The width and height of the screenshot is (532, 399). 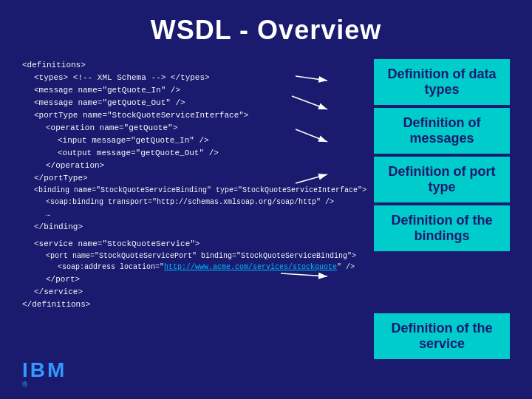 I want to click on code-line: <message name="getQuote_Out" />, so click(x=194, y=103).